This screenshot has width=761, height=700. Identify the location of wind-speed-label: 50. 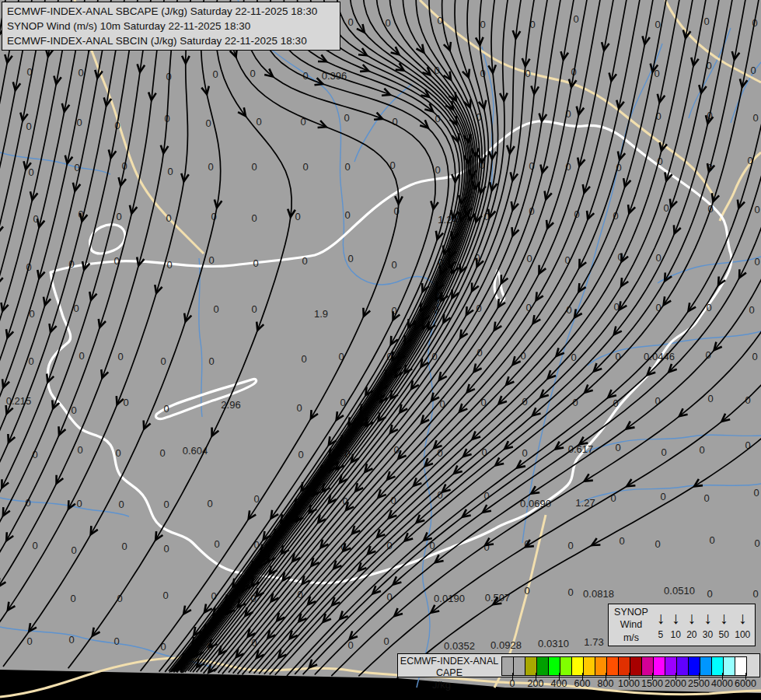
(724, 635).